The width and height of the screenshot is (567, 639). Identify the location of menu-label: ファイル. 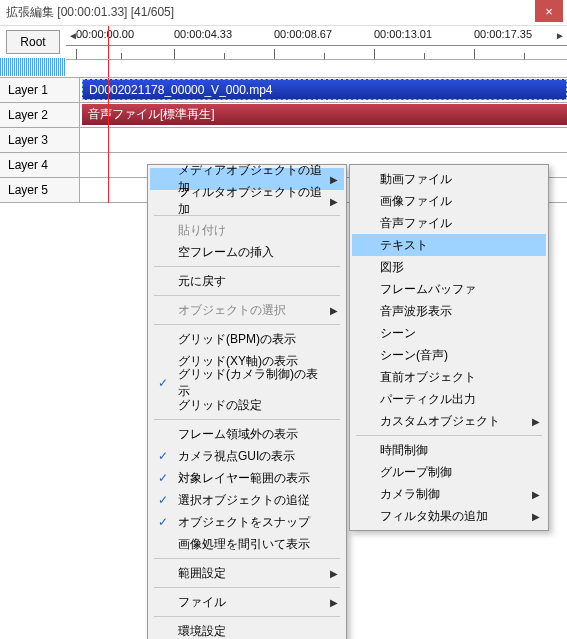
(202, 602).